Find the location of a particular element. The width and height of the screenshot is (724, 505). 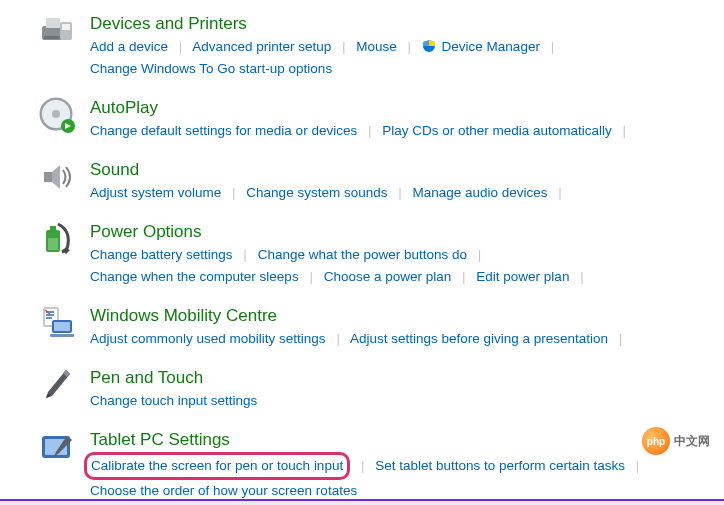

sound-icon is located at coordinates (57, 179).